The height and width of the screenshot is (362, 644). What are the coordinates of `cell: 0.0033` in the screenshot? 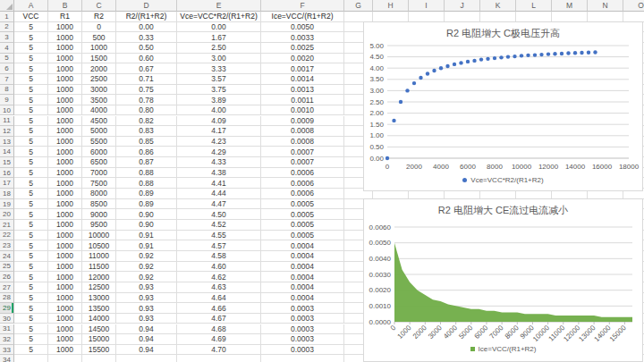 It's located at (302, 38).